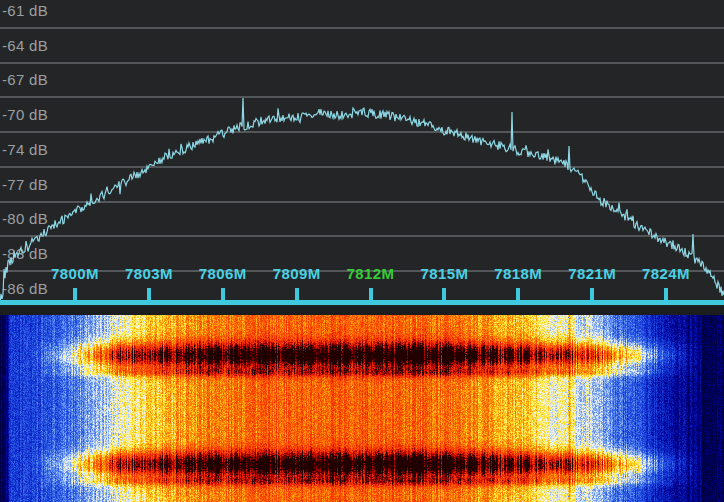  What do you see at coordinates (518, 274) in the screenshot?
I see `frequency-label: 7818M` at bounding box center [518, 274].